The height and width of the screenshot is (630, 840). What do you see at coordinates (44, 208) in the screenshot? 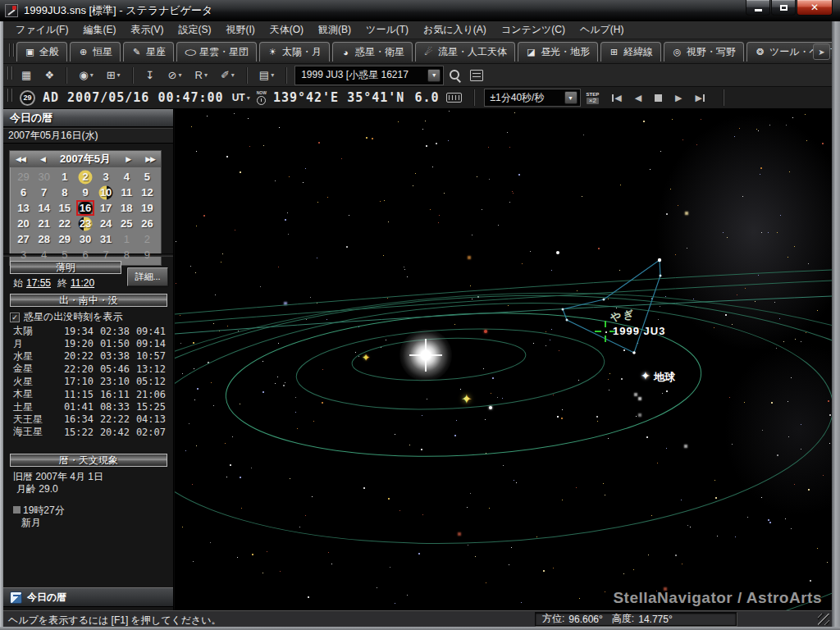
I see `calendar-day: 14` at bounding box center [44, 208].